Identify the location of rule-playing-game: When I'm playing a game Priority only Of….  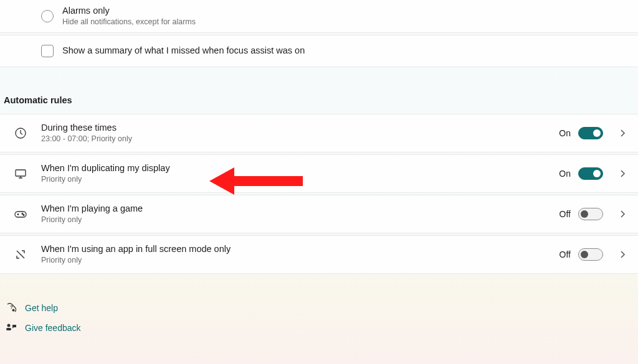
(319, 214).